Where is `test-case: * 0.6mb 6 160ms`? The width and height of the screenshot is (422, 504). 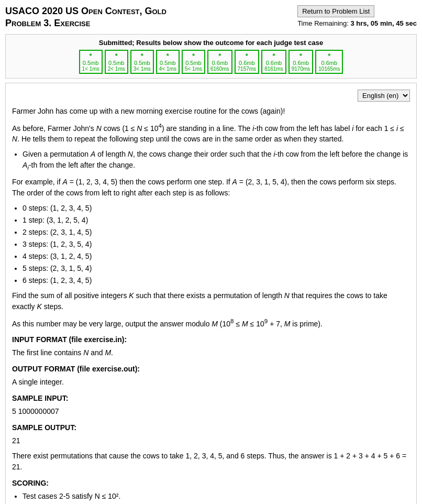
test-case: * 0.6mb 6 160ms is located at coordinates (220, 62).